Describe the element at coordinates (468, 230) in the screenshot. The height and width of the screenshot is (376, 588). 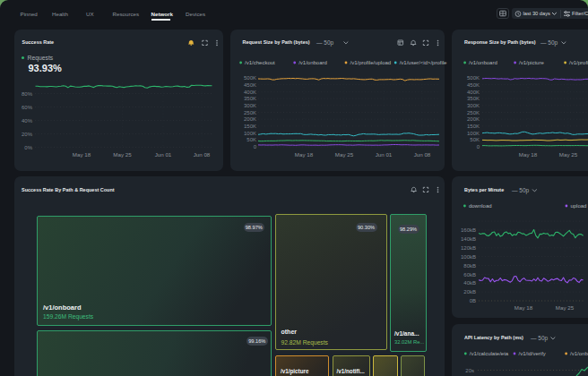
I see `svg-text: 160kB` at that location.